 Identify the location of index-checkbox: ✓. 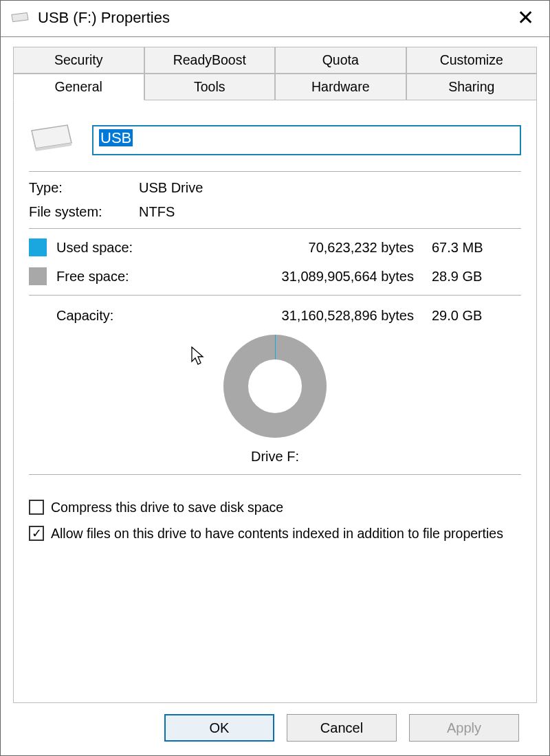
(36, 533).